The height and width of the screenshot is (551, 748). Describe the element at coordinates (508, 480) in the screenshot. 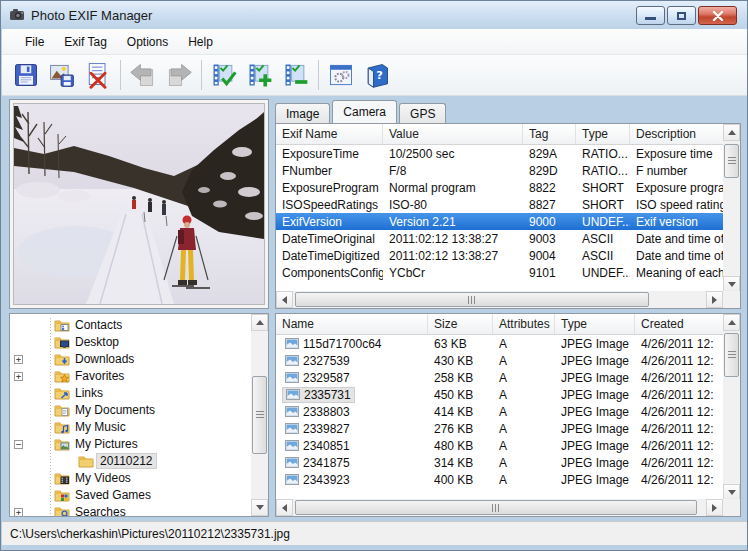

I see `file-row: 2343923400 KBAJPEG Image4/26/2011 12:` at that location.